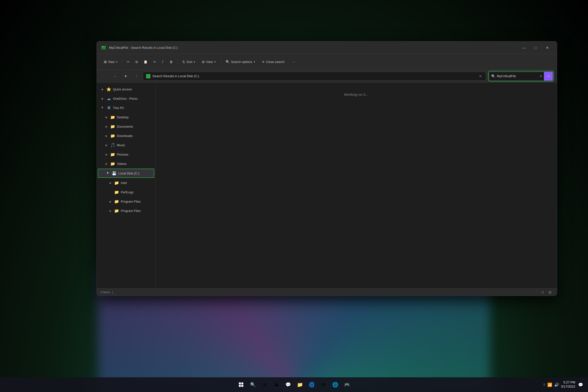 The height and width of the screenshot is (392, 588). I want to click on new-dropdown-icon: ▾, so click(117, 62).